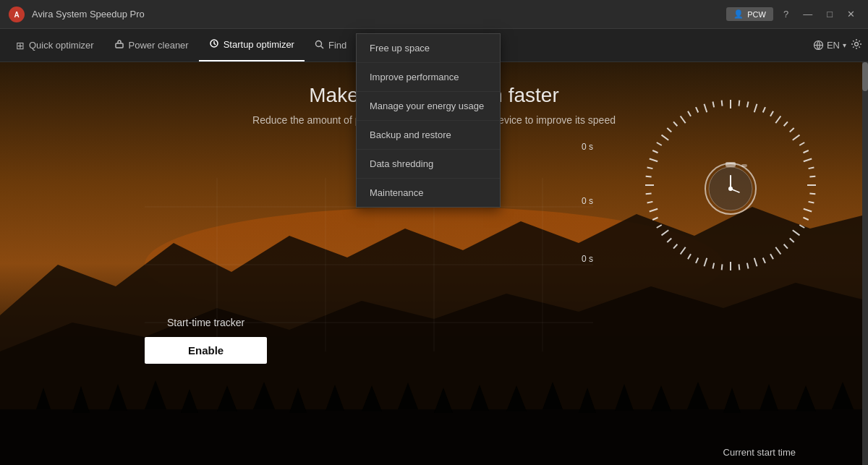  What do you see at coordinates (16, 14) in the screenshot?
I see `svg-text: A` at bounding box center [16, 14].